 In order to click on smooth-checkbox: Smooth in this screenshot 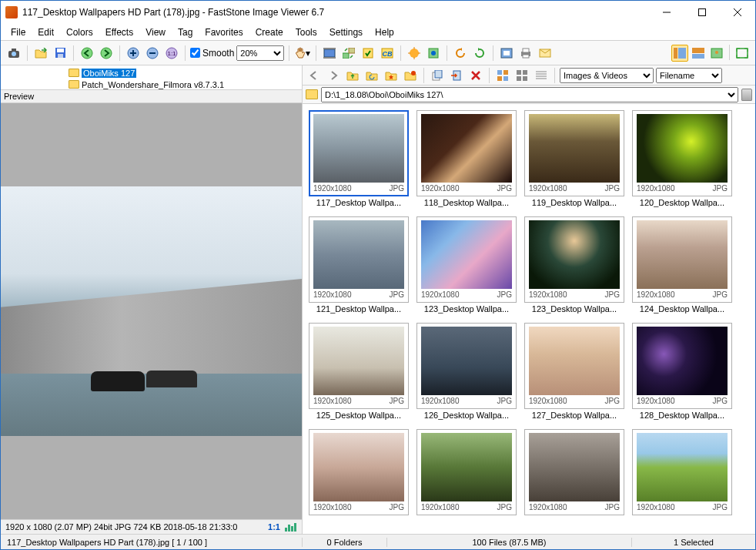, I will do `click(212, 53)`.